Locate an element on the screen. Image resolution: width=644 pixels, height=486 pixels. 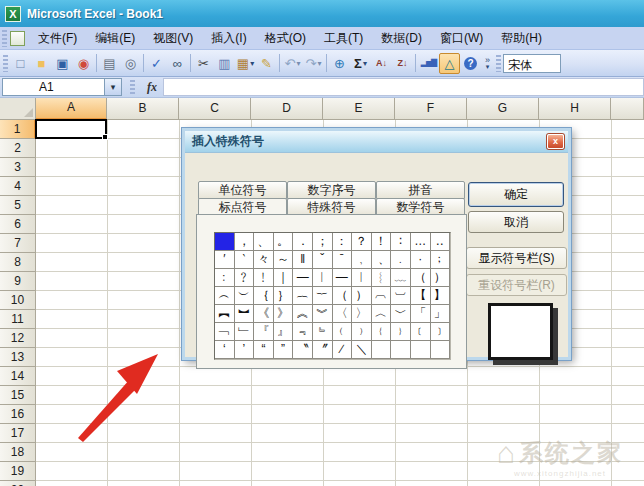
sort-ascending-icon is located at coordinates (382, 64).